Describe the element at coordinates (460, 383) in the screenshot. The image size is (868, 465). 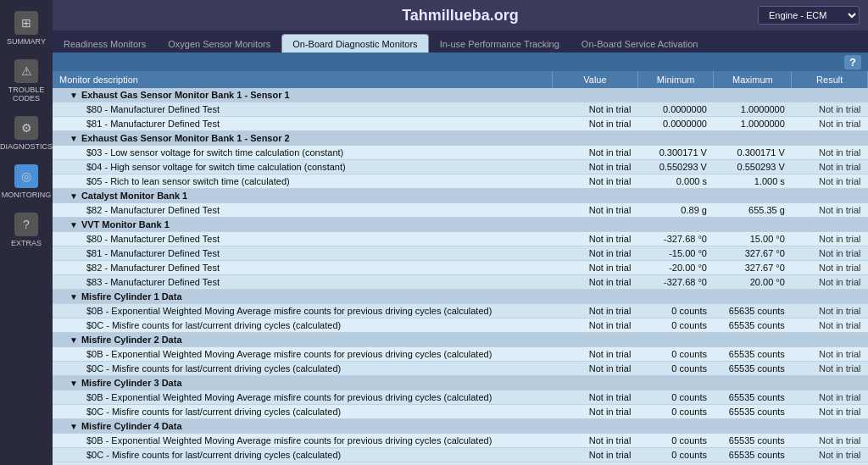
I see `table-row: ▼Misfire Cylinder 3 Data` at that location.